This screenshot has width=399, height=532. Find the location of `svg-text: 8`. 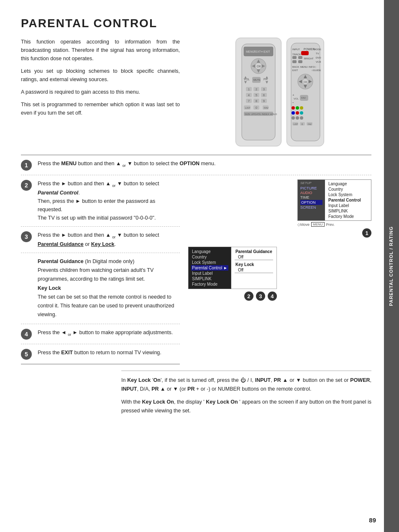

svg-text: 8 is located at coordinates (256, 101).